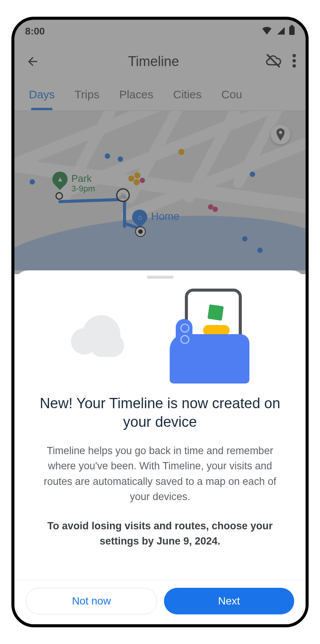 Image resolution: width=320 pixels, height=644 pixels. I want to click on place-hours: 3-9pm, so click(83, 189).